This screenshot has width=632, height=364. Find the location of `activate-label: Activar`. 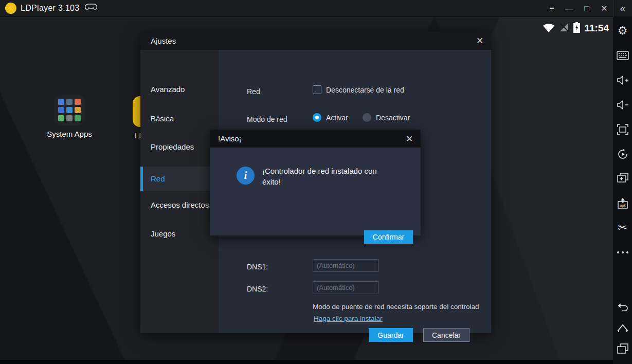

activate-label: Activar is located at coordinates (337, 118).